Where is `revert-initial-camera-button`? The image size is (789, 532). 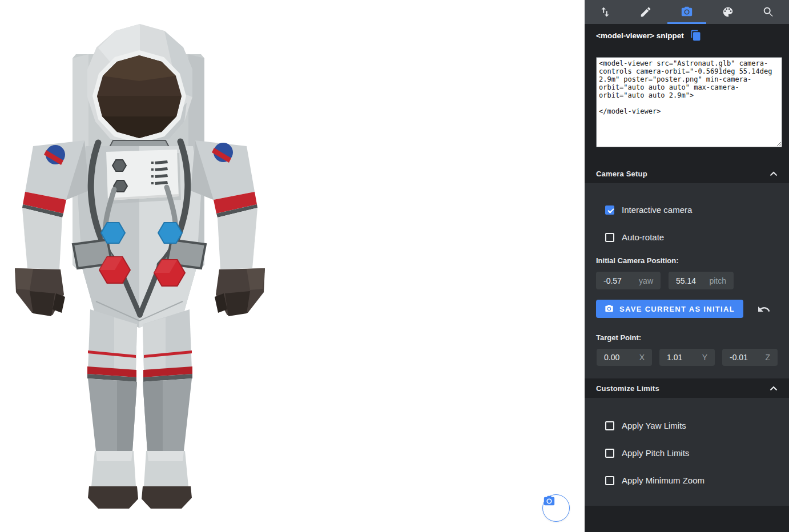
revert-initial-camera-button is located at coordinates (764, 309).